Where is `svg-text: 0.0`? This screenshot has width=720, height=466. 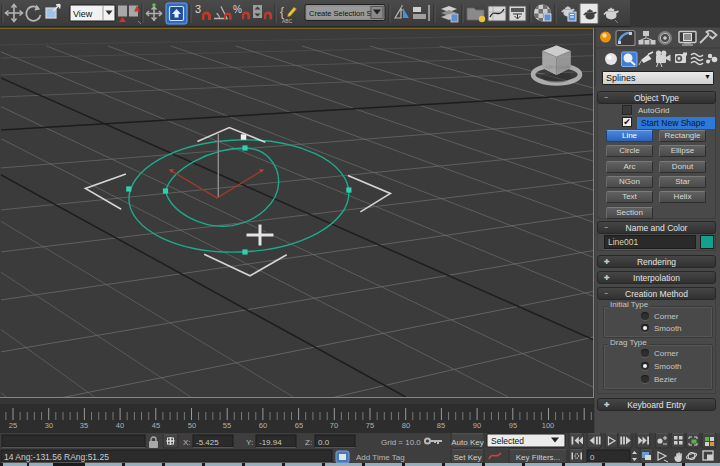
svg-text: 0.0 is located at coordinates (324, 442).